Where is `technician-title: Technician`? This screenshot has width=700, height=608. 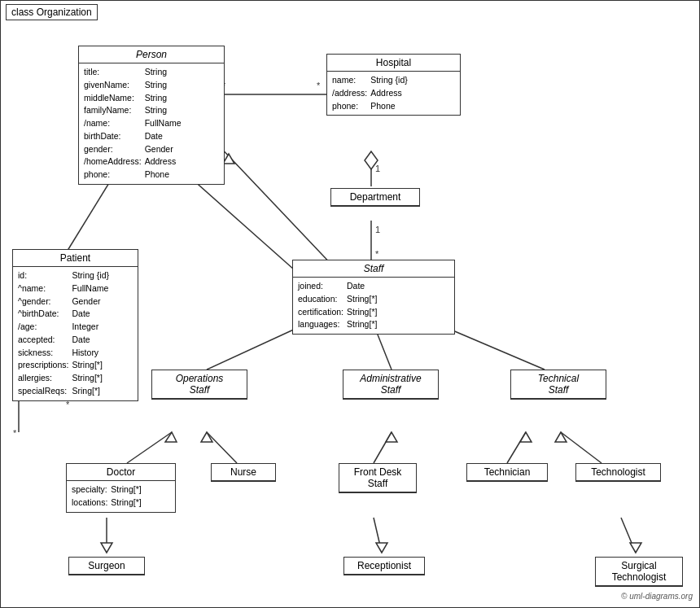 technician-title: Technician is located at coordinates (507, 472).